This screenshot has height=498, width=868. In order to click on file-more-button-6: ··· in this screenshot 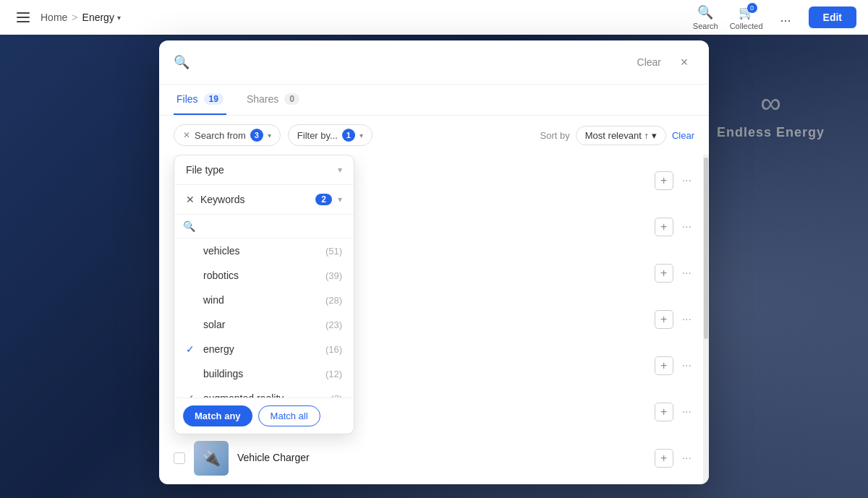, I will do `click(687, 412)`.